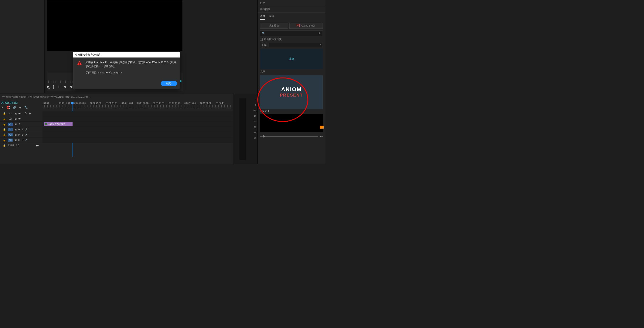 The height and width of the screenshot is (328, 644). Describe the element at coordinates (116, 119) in the screenshot. I see `track-v2: 🔒V2▣👁` at that location.